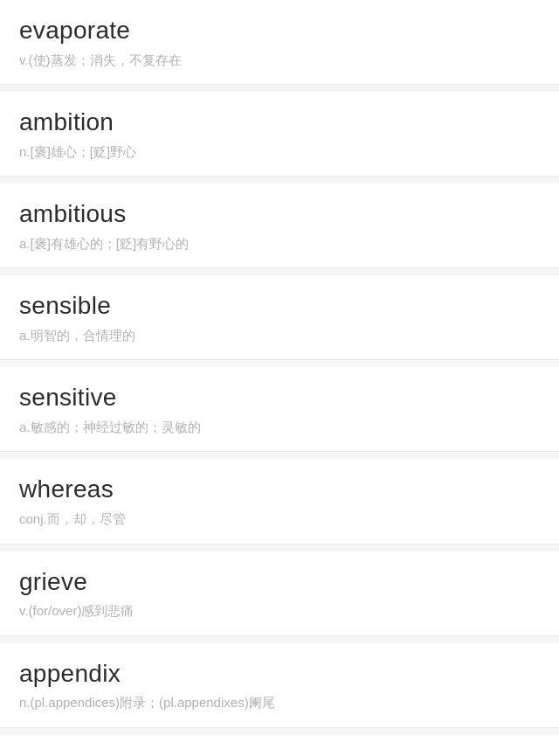  What do you see at coordinates (280, 674) in the screenshot?
I see `word-headword-appendix: appendix` at bounding box center [280, 674].